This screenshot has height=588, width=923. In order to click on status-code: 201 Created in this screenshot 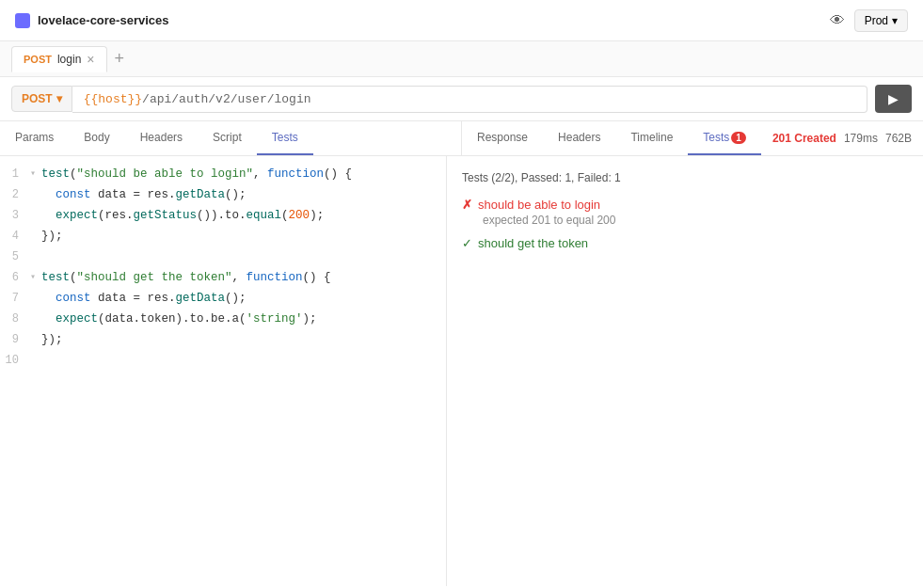, I will do `click(804, 138)`.